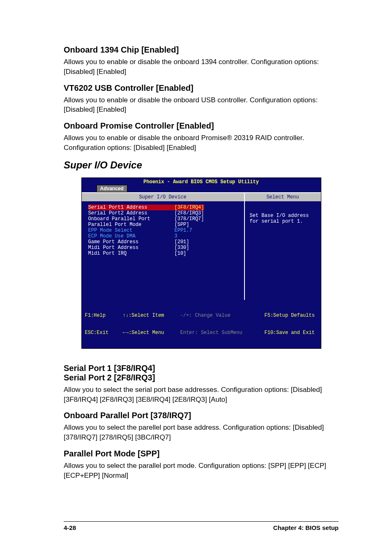 Image resolution: width=392 pixels, height=555 pixels. What do you see at coordinates (112, 189) in the screenshot?
I see `bios-tab-advanced: Advanced` at bounding box center [112, 189].